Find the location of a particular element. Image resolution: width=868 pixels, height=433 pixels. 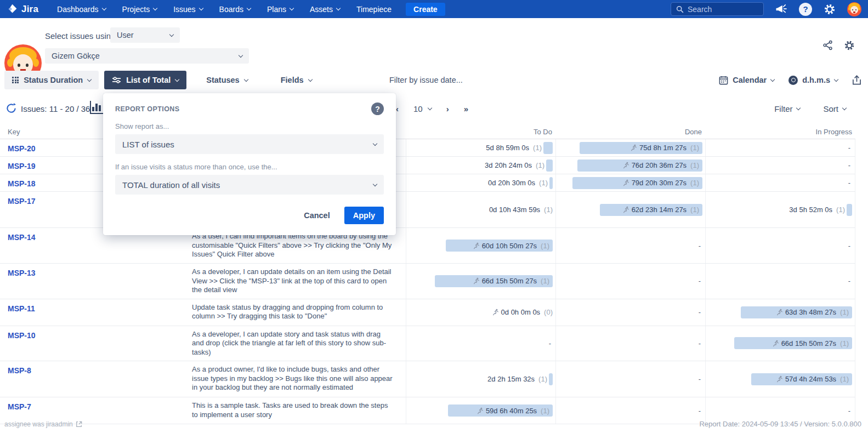

summary-cell: As a developer, I can update story and t… is located at coordinates (299, 344).